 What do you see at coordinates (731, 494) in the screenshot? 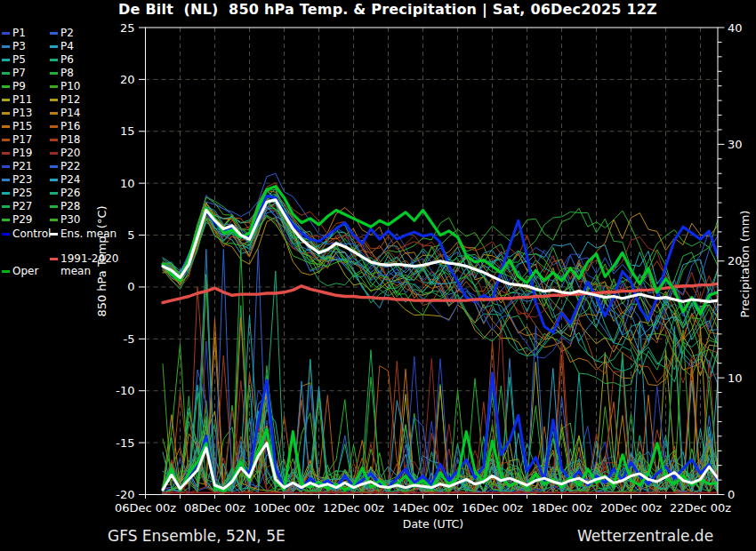
I see `right-tick-label: 0` at bounding box center [731, 494].